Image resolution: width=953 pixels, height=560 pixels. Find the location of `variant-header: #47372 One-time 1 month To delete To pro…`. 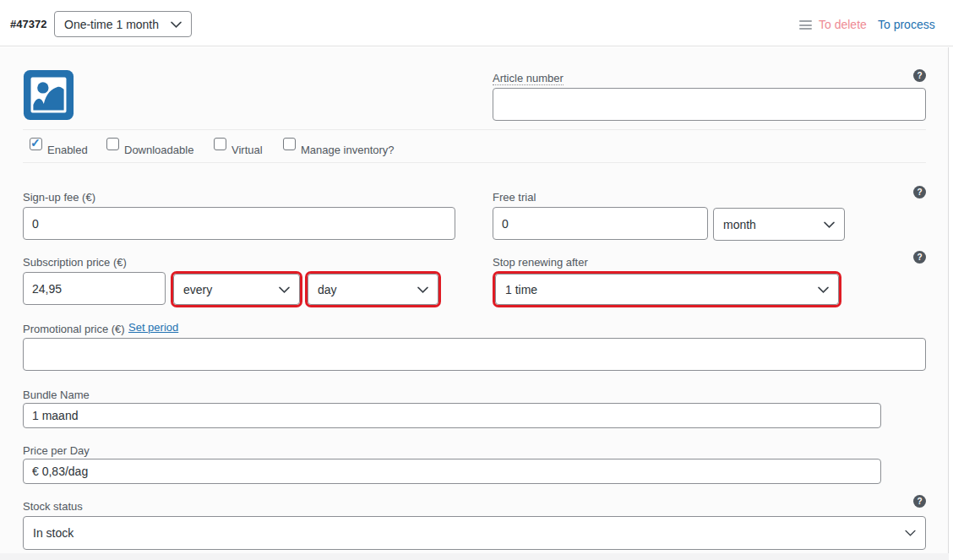

variant-header: #47372 One-time 1 month To delete To pro… is located at coordinates (476, 24).